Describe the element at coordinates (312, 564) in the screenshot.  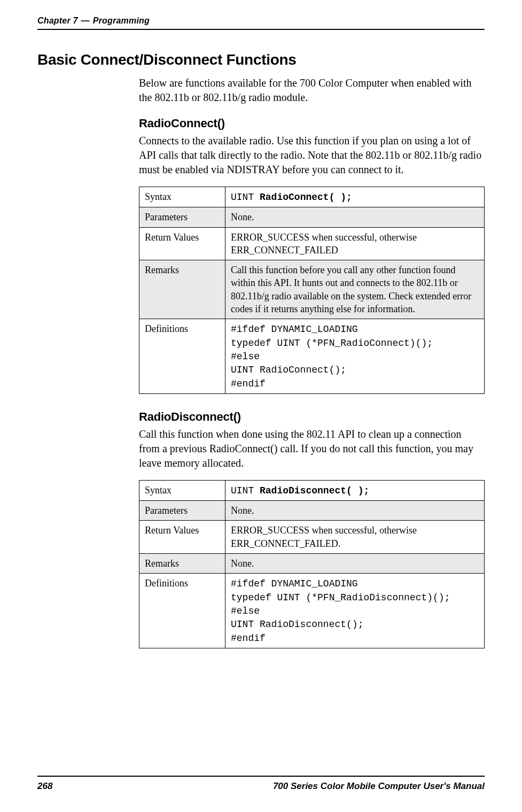
I see `radiodisconnect-table: Syntax UINT RadioDisconnect( ); Paramete…` at that location.